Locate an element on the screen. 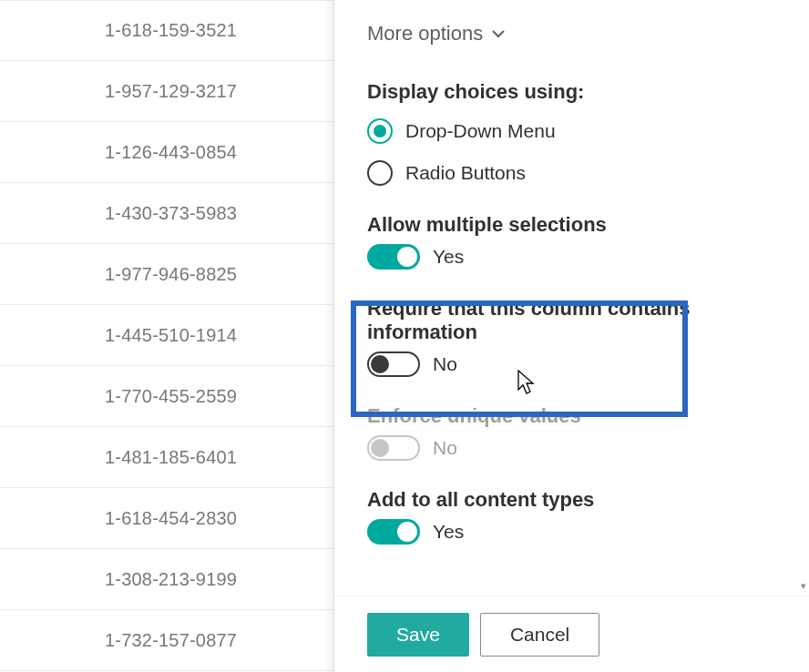  list-item: 1-957-129-3217 is located at coordinates (169, 91).